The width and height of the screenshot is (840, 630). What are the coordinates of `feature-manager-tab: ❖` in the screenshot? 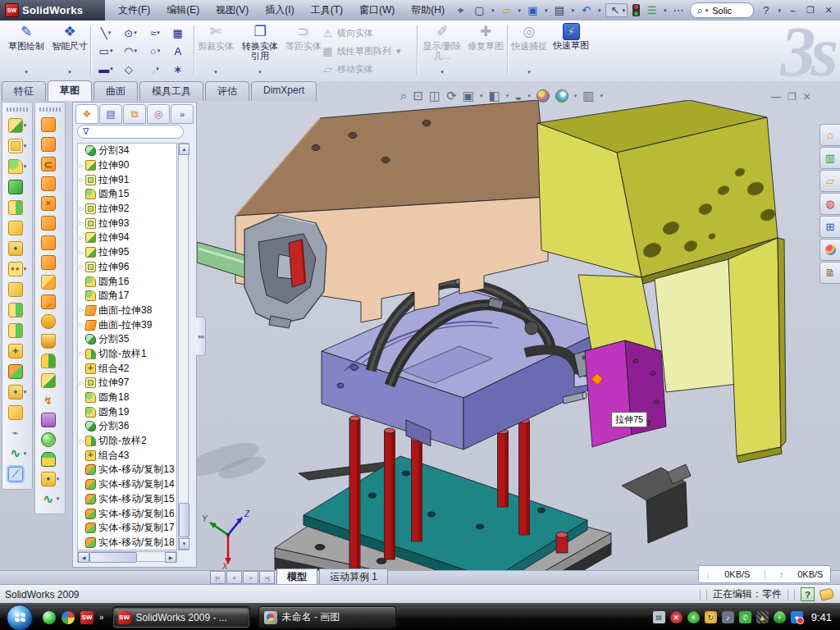 It's located at (87, 114).